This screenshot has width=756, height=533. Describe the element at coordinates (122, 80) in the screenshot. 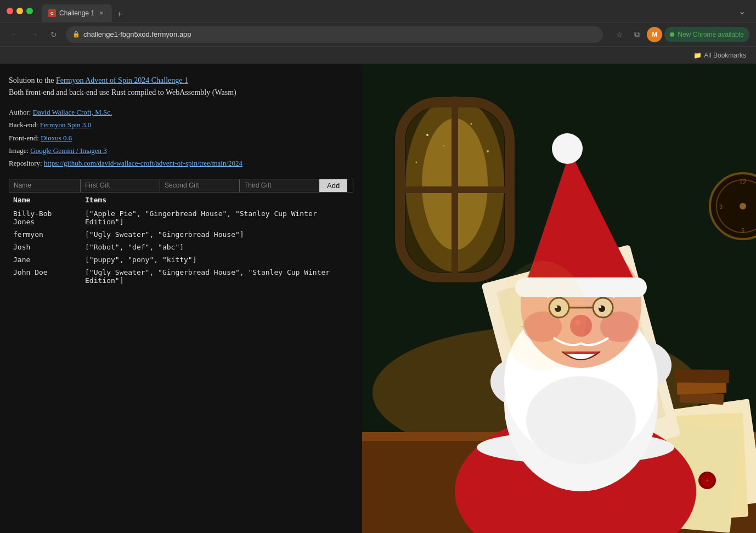

I see `challenge-link: Fermyon Advent of Spin 2024 Challenge 1` at that location.